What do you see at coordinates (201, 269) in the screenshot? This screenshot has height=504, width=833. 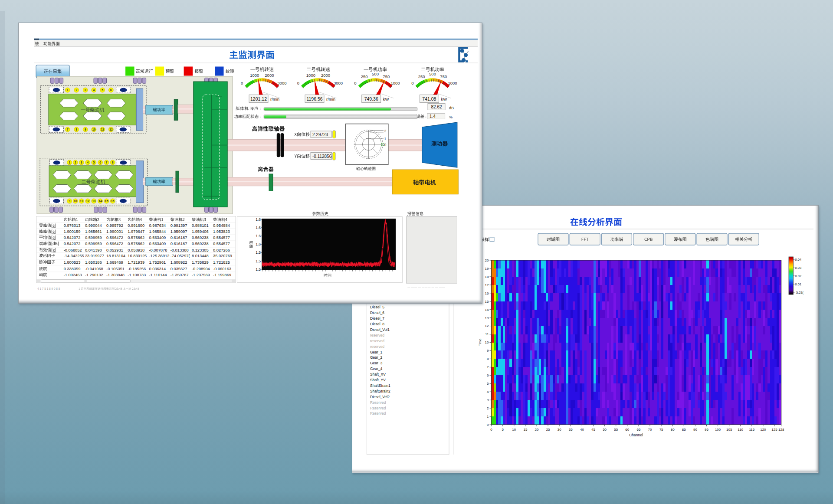 I see `svg-text: -0.208904` at bounding box center [201, 269].